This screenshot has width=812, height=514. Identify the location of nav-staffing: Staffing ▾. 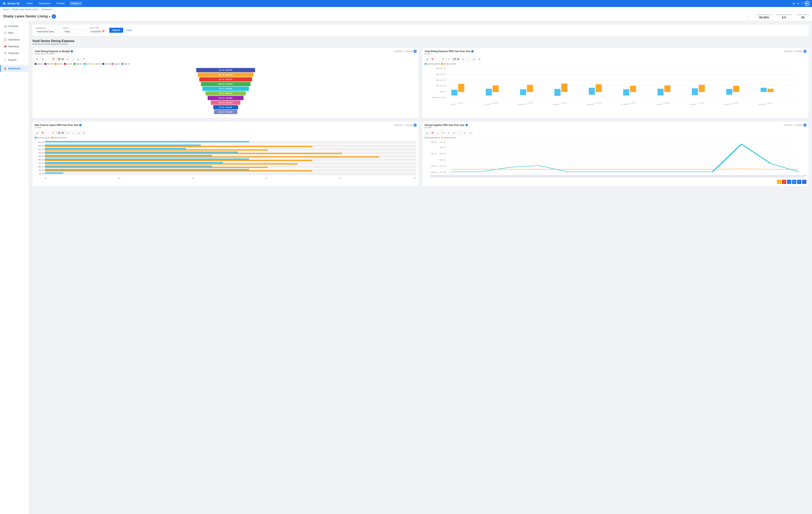
(76, 3).